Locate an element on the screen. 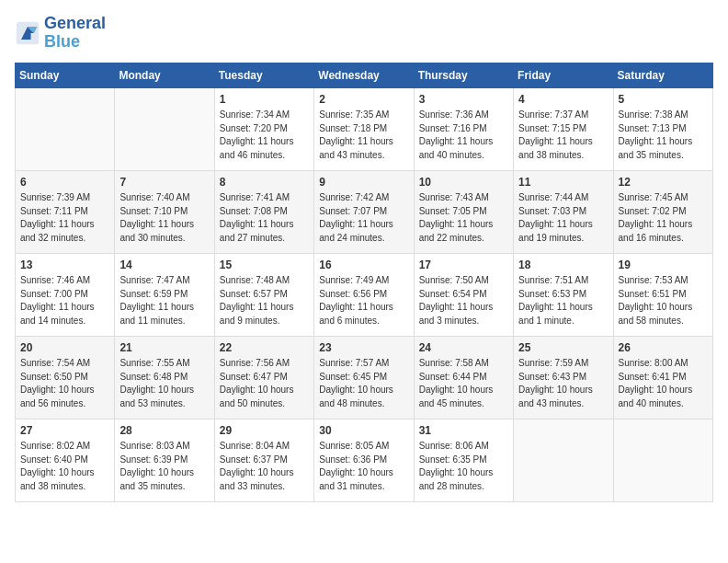 The width and height of the screenshot is (728, 563). day-number: 29 is located at coordinates (265, 431).